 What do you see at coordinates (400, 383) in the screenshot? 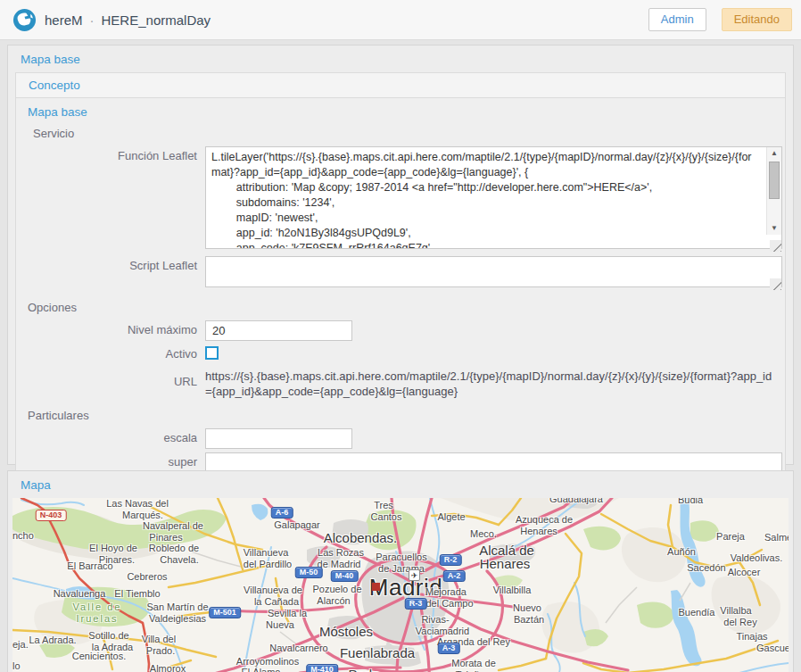
I see `url-row: URL https://{s}.{base}.maps.cit.api.here…` at bounding box center [400, 383].